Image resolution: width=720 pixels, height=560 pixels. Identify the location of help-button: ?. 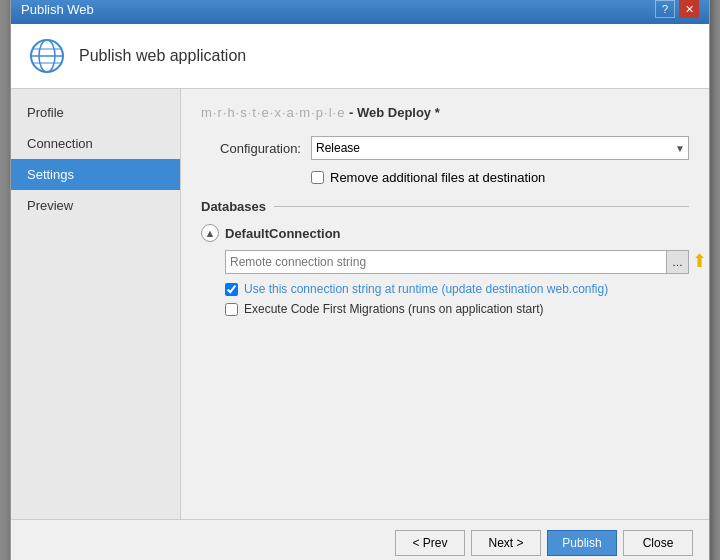
(665, 9).